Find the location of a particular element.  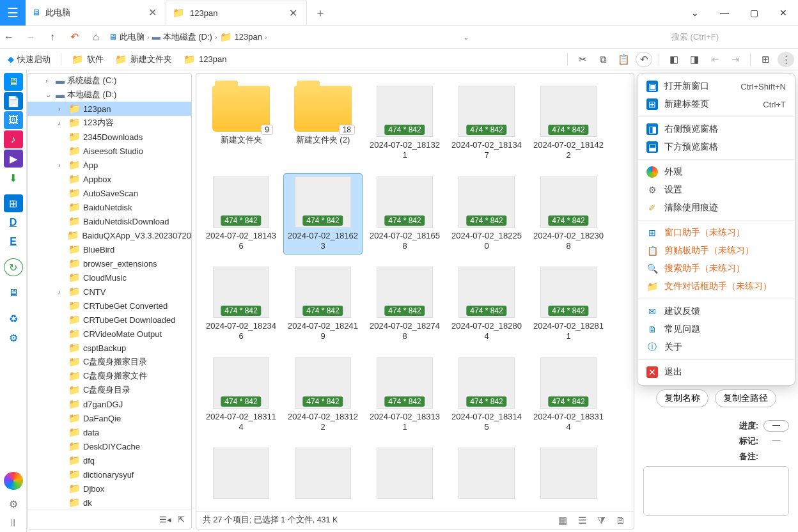

apps-icon: ⊞ is located at coordinates (765, 59).